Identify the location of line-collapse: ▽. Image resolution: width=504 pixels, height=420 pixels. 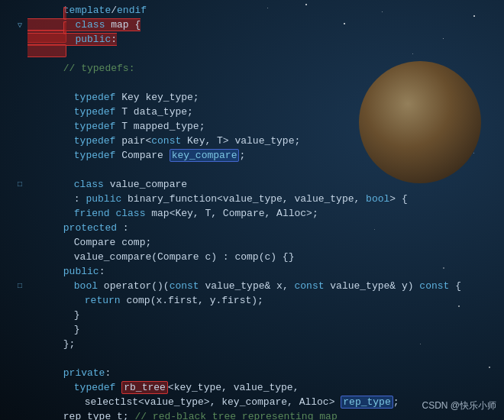
(20, 25).